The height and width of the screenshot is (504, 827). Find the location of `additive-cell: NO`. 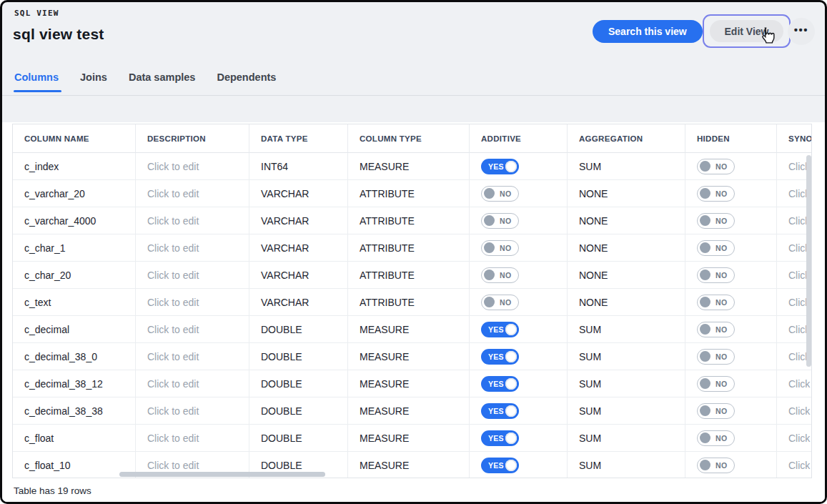

additive-cell: NO is located at coordinates (519, 194).